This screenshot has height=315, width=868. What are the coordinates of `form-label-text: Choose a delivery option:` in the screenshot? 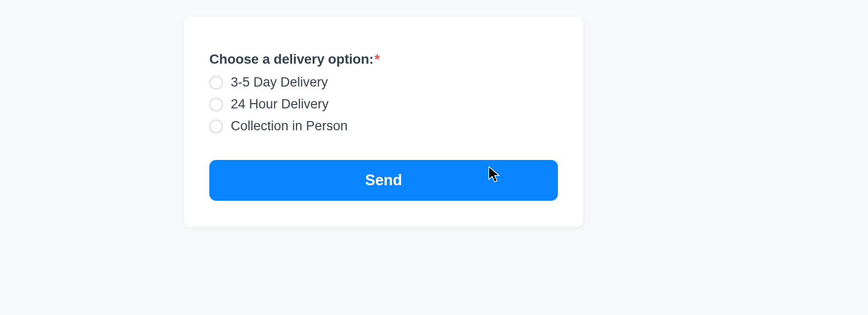 It's located at (291, 59).